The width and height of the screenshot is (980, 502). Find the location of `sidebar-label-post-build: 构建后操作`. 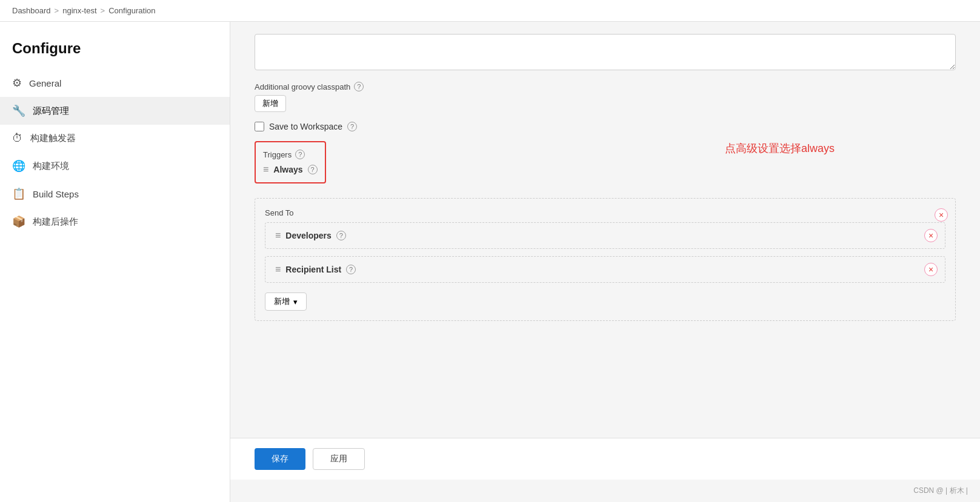

sidebar-label-post-build: 构建后操作 is located at coordinates (56, 222).